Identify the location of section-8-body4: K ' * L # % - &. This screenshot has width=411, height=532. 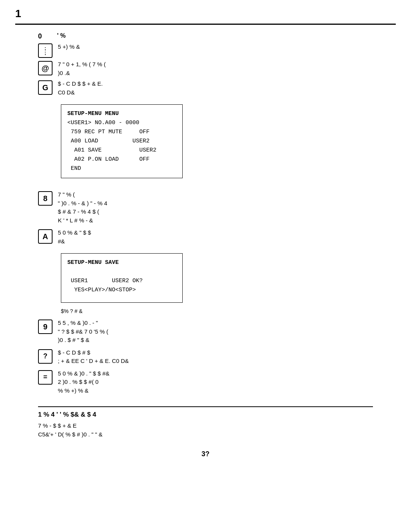
(215, 221).